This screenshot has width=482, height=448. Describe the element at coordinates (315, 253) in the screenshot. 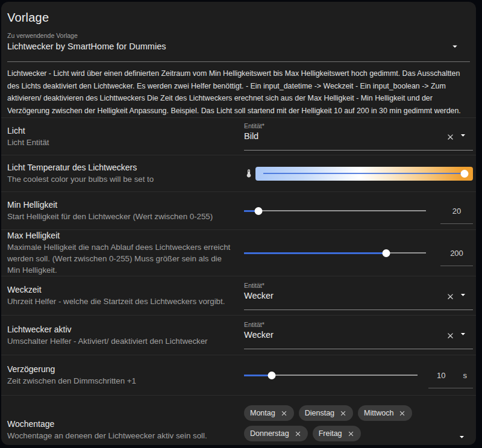

I see `slider-fill` at that location.